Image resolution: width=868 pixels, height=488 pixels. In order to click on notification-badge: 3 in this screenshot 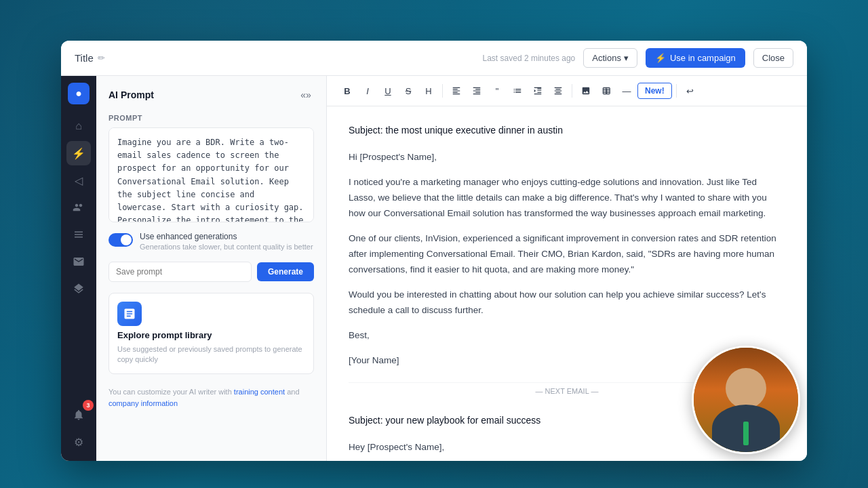, I will do `click(88, 405)`.